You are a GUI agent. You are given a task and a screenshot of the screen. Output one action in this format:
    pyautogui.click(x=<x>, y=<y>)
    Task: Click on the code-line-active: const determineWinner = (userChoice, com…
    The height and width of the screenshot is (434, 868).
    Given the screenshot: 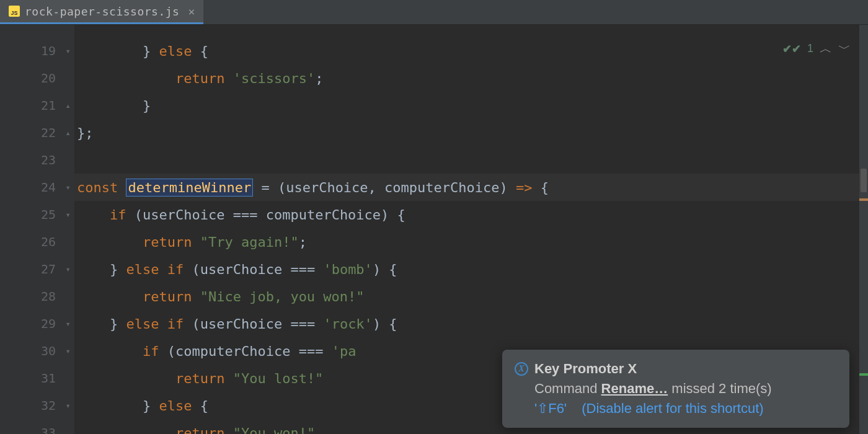 What is the action you would take?
    pyautogui.click(x=471, y=187)
    